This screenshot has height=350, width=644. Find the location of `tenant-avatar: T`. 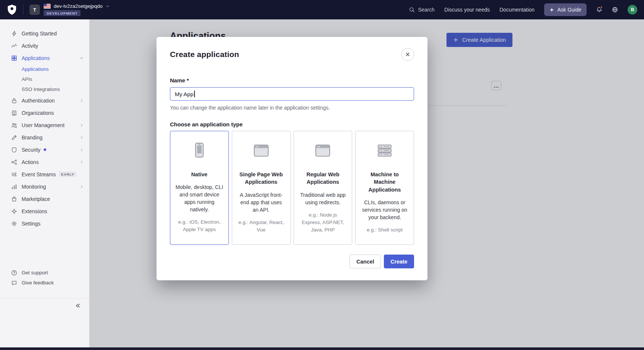

tenant-avatar: T is located at coordinates (35, 10).